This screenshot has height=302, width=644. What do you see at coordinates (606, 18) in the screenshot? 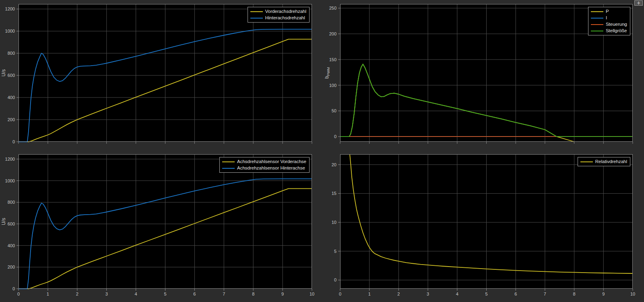
I see `legend-label: I` at bounding box center [606, 18].